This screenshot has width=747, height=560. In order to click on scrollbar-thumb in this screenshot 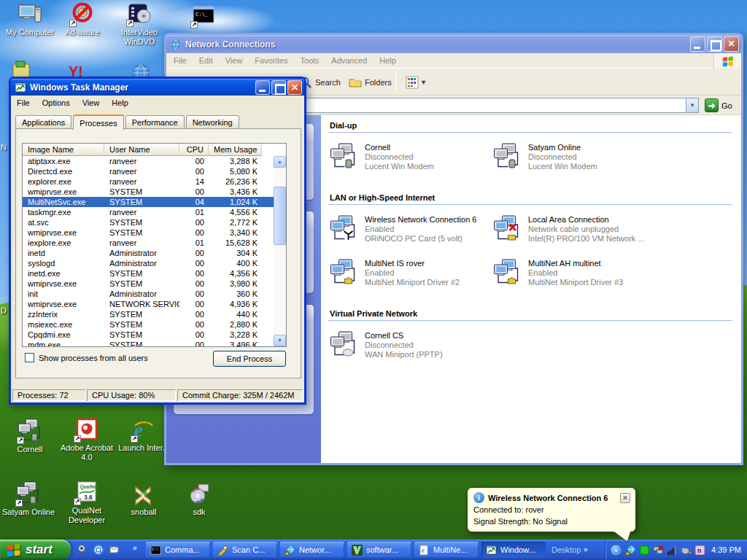, I will do `click(280, 216)`.